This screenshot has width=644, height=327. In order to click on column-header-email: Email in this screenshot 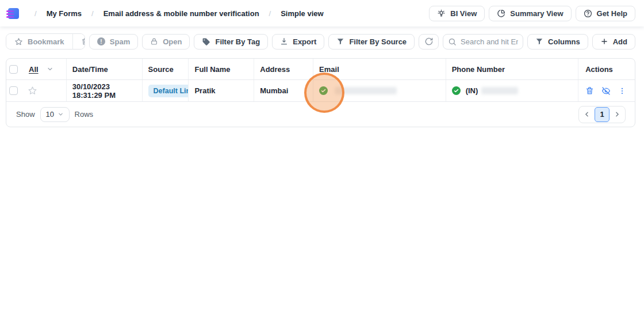, I will do `click(379, 69)`.